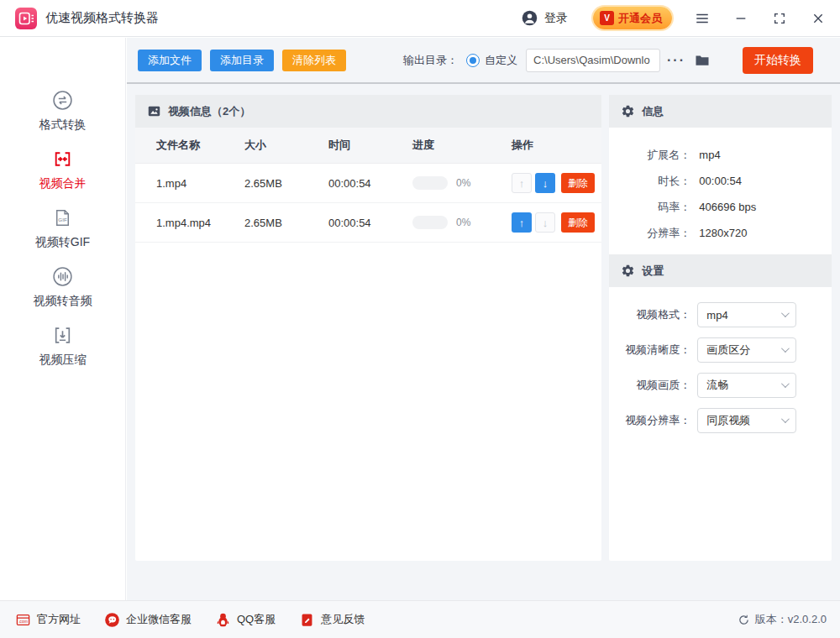 The image size is (840, 638). I want to click on table-row: 1.mp4.mp4 2.65MB 00:00:54 0% ↑ ↓ 删除, so click(368, 223).